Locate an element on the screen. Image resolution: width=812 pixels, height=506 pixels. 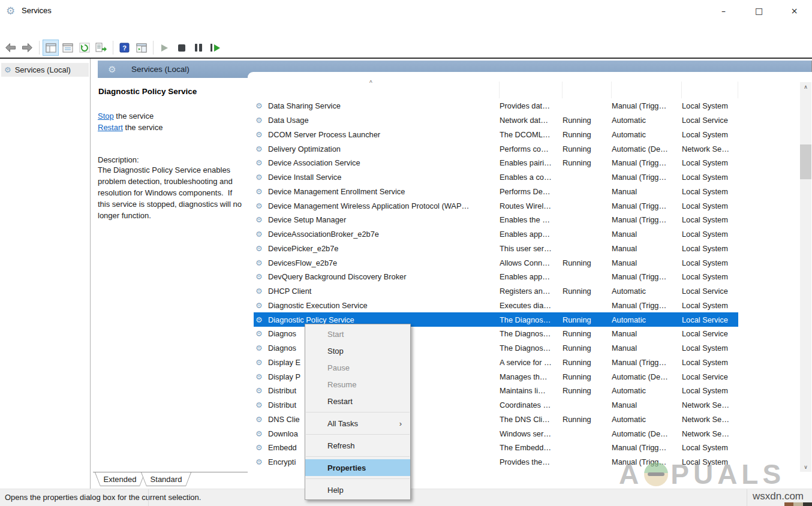
arrow-left-icon is located at coordinates (11, 48).